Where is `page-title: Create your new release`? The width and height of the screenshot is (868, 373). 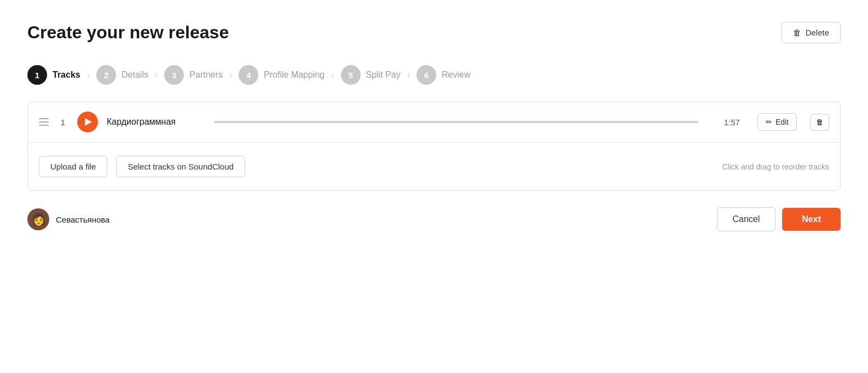
page-title: Create your new release is located at coordinates (128, 33).